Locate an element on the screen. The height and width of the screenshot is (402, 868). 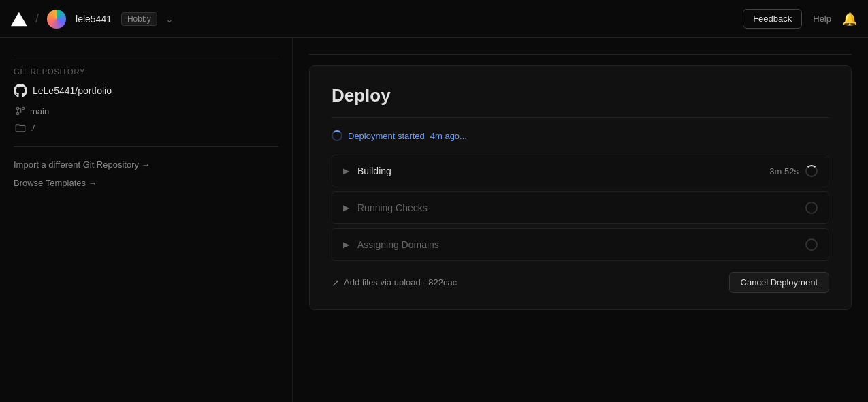
deploy-title: Deploy is located at coordinates (580, 95).